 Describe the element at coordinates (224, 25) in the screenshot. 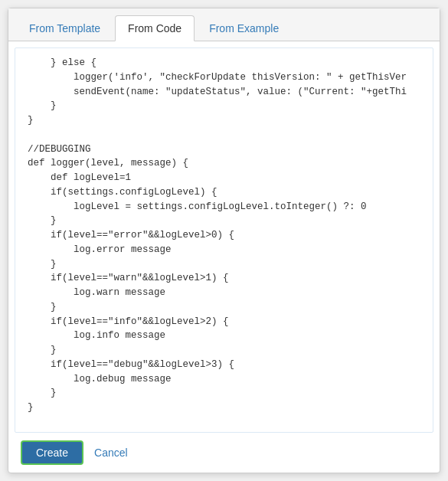

I see `tab-bar: From Template From Code From Example` at that location.